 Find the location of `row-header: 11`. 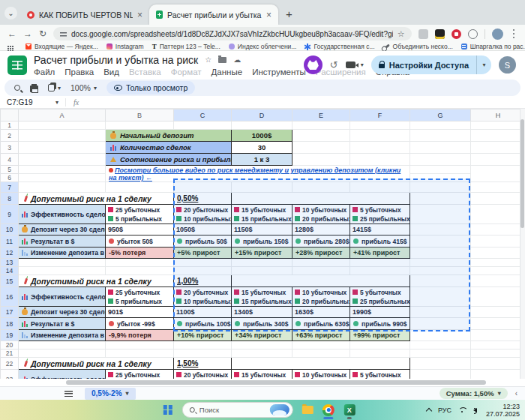

row-header: 11 is located at coordinates (10, 242).